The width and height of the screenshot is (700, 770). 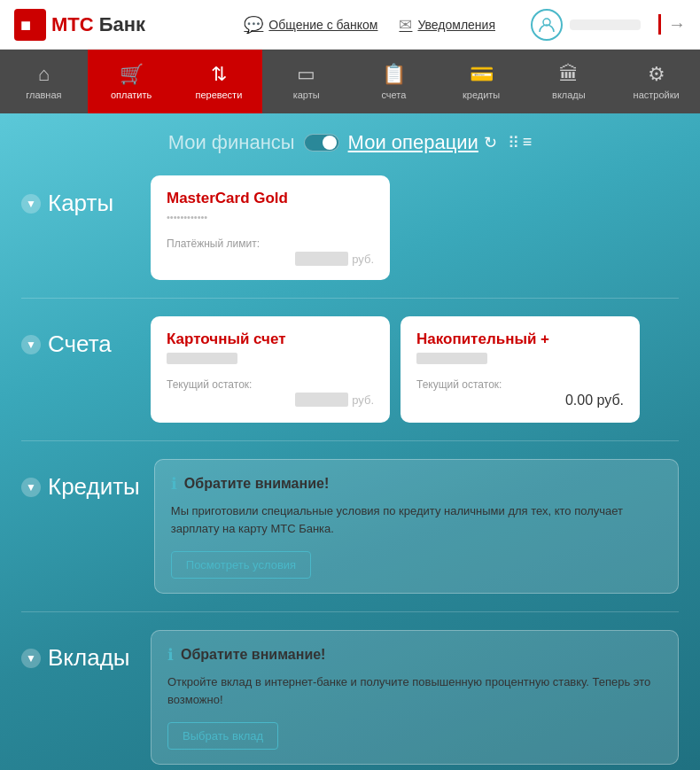 What do you see at coordinates (31, 658) in the screenshot?
I see `deposits-section-toggle: ▼` at bounding box center [31, 658].